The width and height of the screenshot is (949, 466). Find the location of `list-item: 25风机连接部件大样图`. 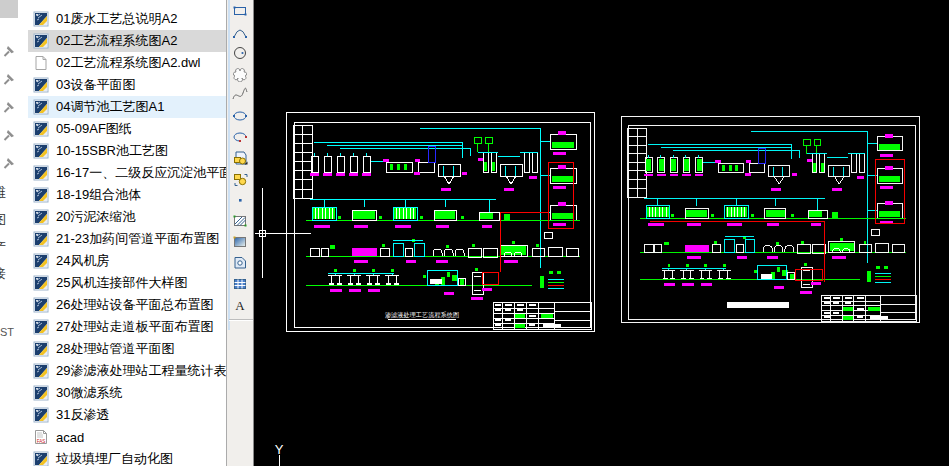

list-item: 25风机连接部件大样图 is located at coordinates (127, 283).